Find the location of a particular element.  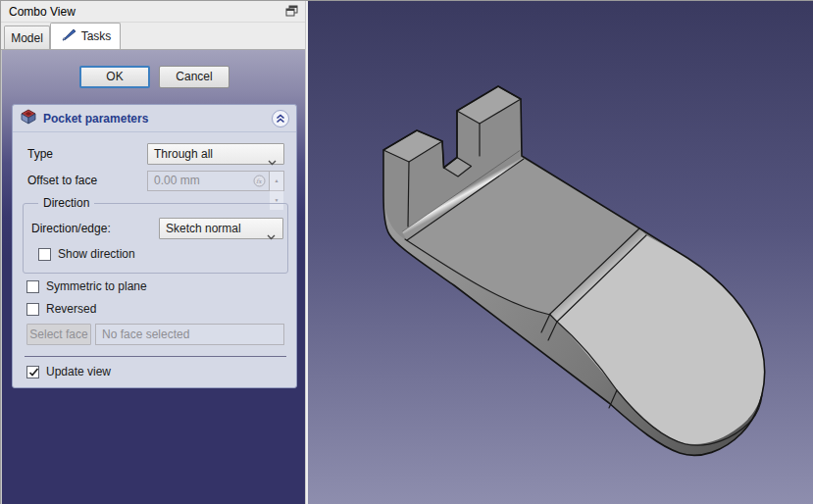

offset-to-face-label: Offset to face is located at coordinates (63, 180).